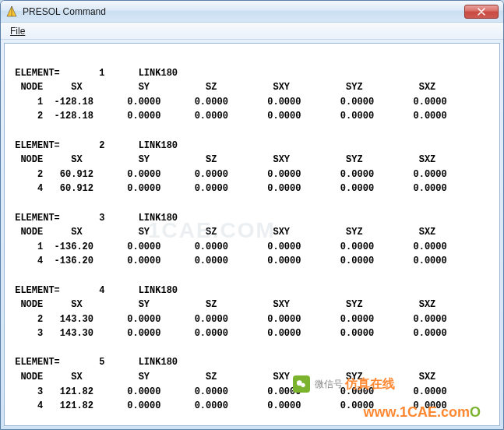 The width and height of the screenshot is (504, 430). I want to click on menu-file: File, so click(17, 31).